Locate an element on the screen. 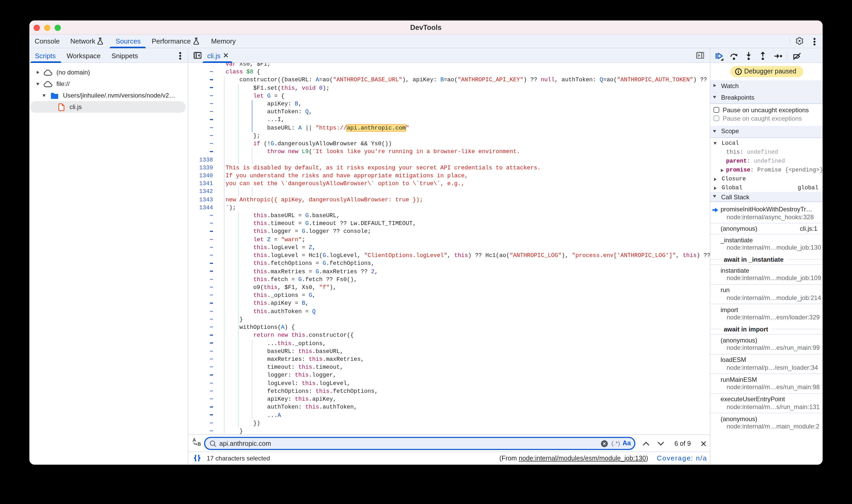 The width and height of the screenshot is (852, 504). svg-text: A is located at coordinates (194, 440).